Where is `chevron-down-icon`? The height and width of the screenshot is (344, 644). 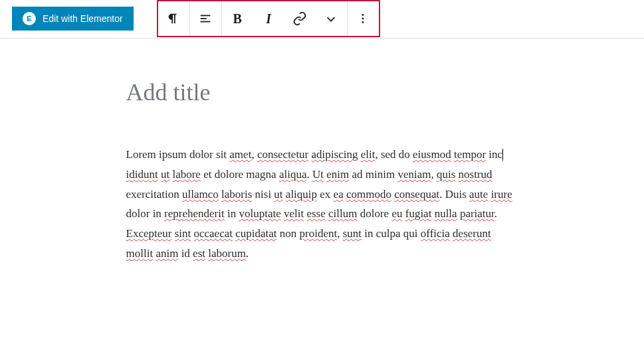 chevron-down-icon is located at coordinates (331, 19).